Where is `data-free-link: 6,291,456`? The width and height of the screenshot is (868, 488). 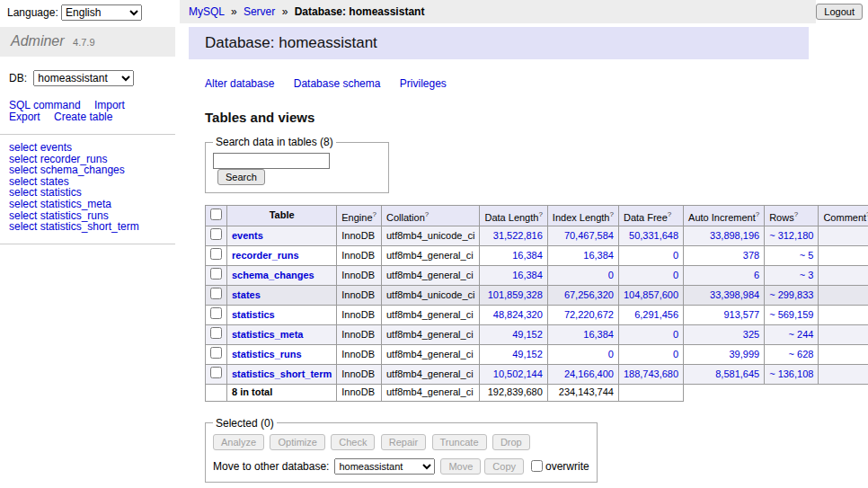
data-free-link: 6,291,456 is located at coordinates (656, 315).